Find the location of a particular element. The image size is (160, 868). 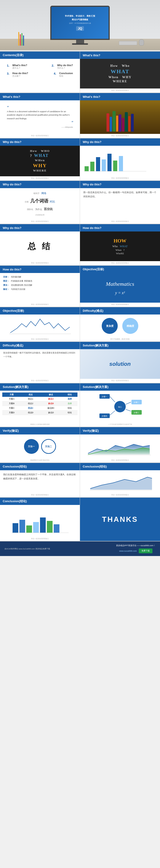

slide-solution-img: Solution(解决方案) solution 单击一处添加演讲者备注 is located at coordinates (120, 363).